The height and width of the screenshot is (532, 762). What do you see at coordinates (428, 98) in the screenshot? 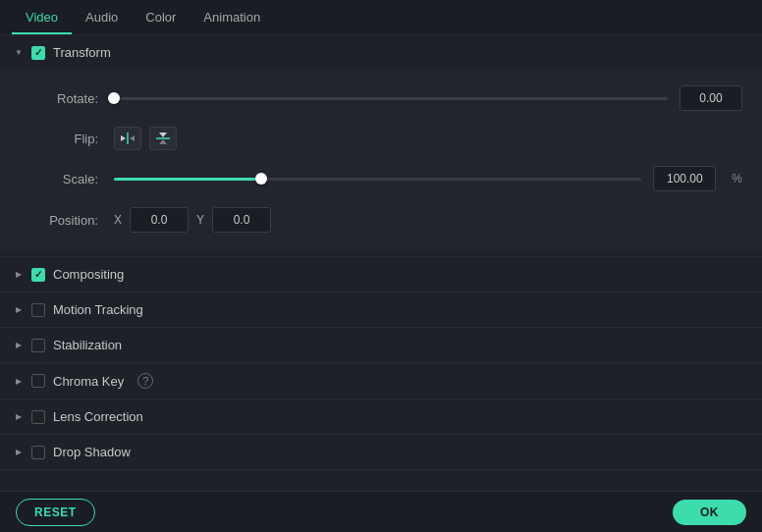
I see `rotate-slider-container: 0.00` at bounding box center [428, 98].